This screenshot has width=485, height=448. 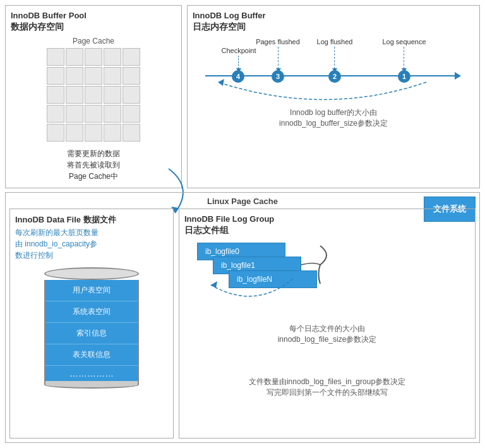 I want to click on pages-flushed-arrow, so click(x=278, y=58).